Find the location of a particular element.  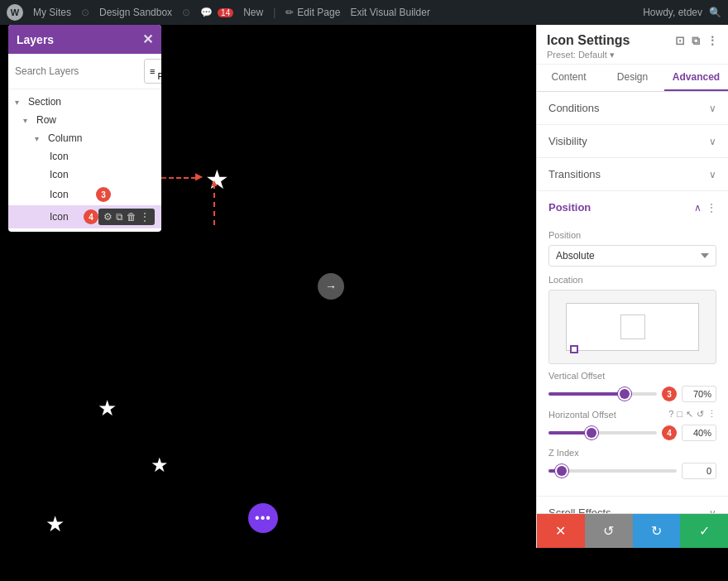

z-index-input is located at coordinates (699, 471).